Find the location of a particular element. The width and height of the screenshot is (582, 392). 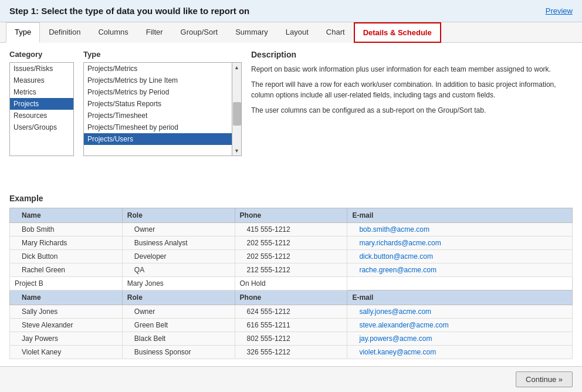

member-email: rache.green@acme.com is located at coordinates (460, 270).